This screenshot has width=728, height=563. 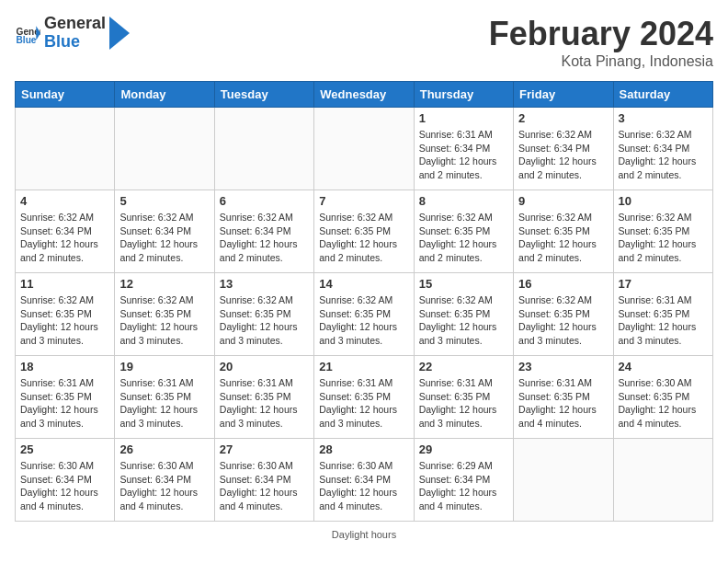 I want to click on calendar-cell: 14Sunrise: 6:32 AM Sunset: 6:35 PM Dayli…, so click(x=364, y=315).